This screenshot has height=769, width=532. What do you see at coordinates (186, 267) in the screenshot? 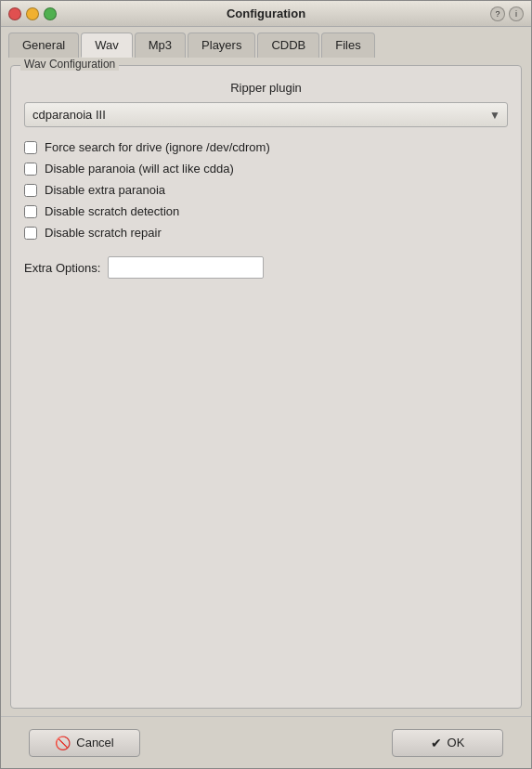
I see `extra-options-input` at bounding box center [186, 267].